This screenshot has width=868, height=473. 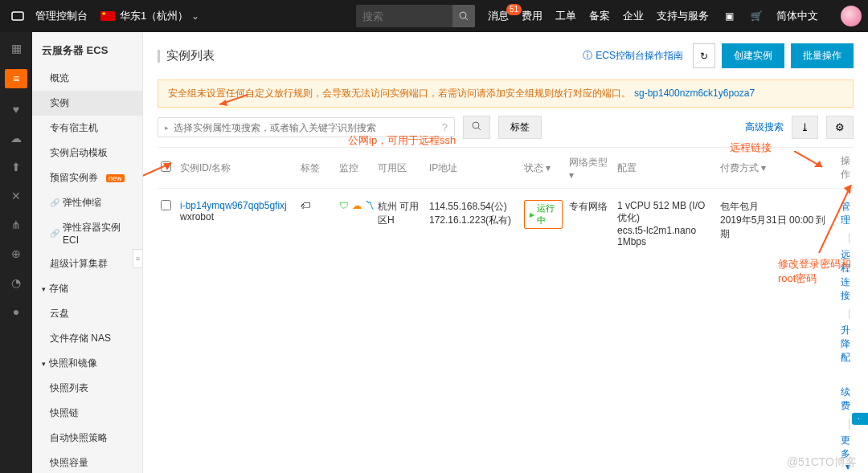 I want to click on sidebar-item-eci: 🔗弹性容器实例 ECI, so click(x=87, y=233).